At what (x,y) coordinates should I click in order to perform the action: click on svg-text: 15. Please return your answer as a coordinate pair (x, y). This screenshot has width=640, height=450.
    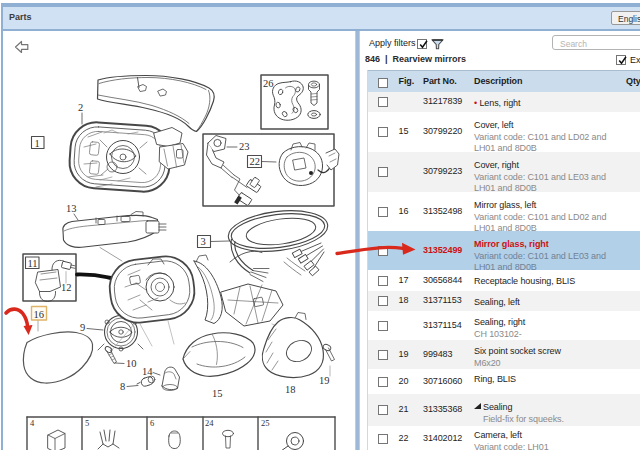
    Looking at the image, I should click on (218, 394).